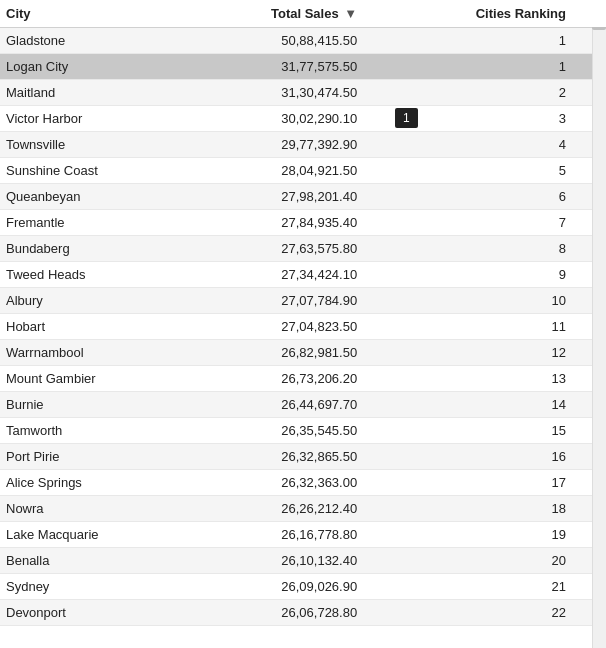 This screenshot has width=606, height=648. I want to click on cell-total-sales: 31,77,575.50, so click(276, 67).